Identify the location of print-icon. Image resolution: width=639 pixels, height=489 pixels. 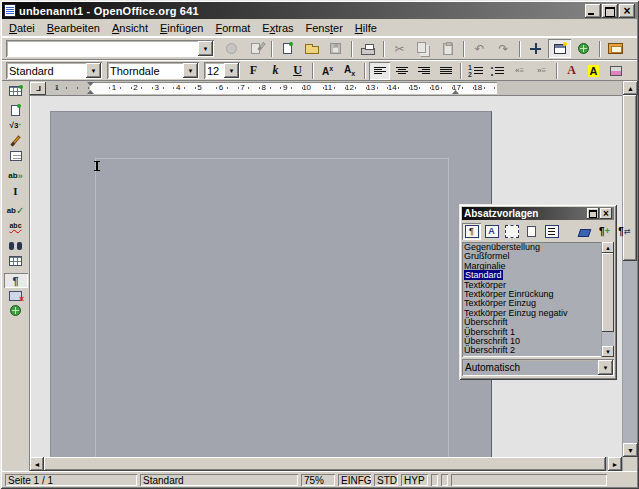
(368, 48).